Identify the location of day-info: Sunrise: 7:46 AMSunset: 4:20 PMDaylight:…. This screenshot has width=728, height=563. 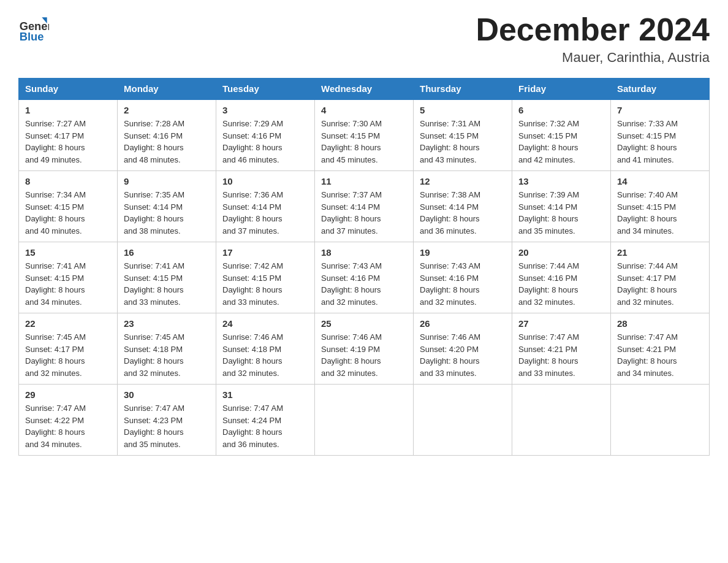
(463, 355).